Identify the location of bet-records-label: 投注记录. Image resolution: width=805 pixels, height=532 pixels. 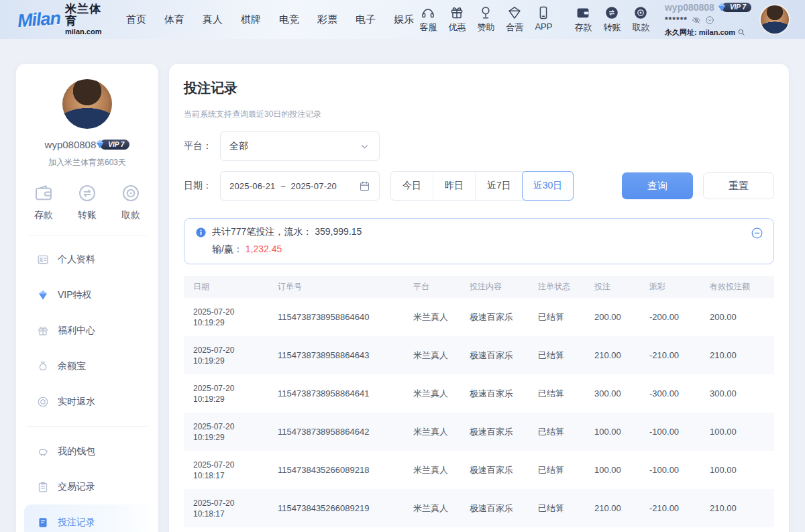
(76, 523).